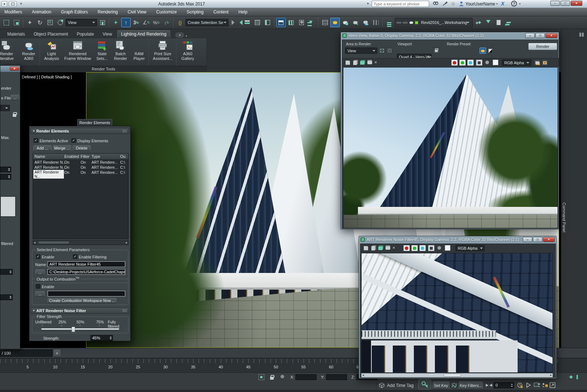 This screenshot has width=587, height=392. Describe the element at coordinates (498, 23) in the screenshot. I see `file-link-manager-icon` at that location.